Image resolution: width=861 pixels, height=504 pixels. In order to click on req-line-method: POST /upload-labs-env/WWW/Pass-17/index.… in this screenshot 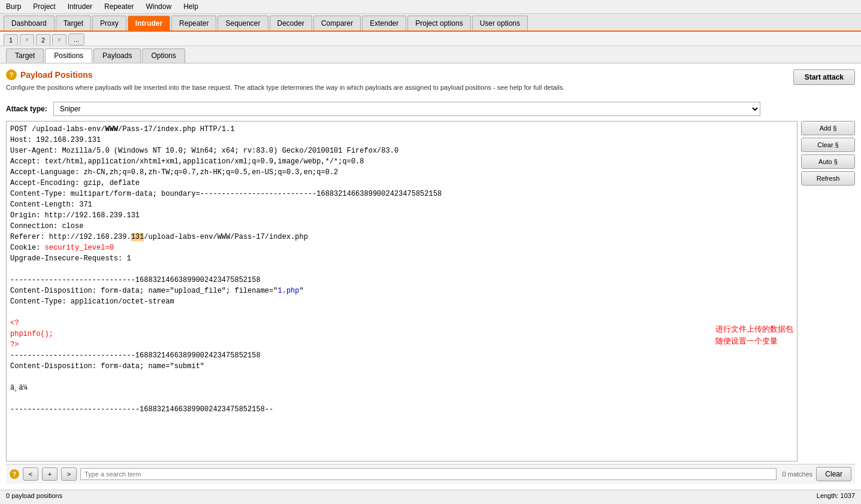, I will do `click(401, 129)`.